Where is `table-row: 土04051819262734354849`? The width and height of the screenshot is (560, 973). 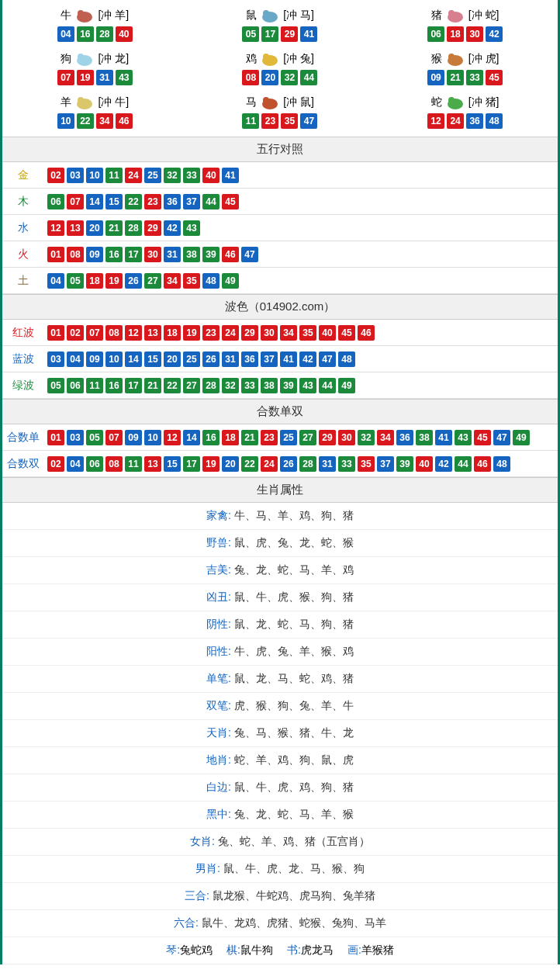 table-row: 土04051819262734354849 is located at coordinates (280, 281).